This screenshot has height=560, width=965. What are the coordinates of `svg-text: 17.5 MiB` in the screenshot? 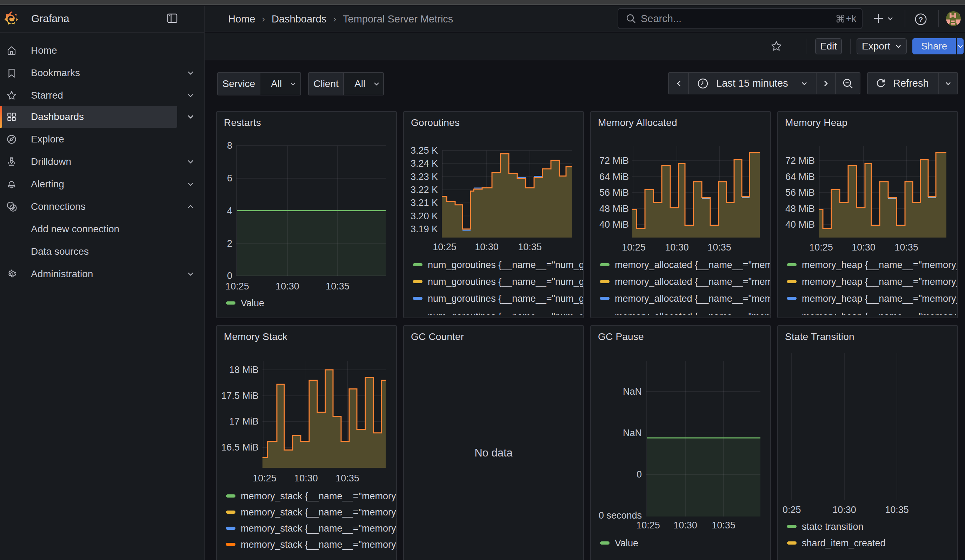 It's located at (240, 396).